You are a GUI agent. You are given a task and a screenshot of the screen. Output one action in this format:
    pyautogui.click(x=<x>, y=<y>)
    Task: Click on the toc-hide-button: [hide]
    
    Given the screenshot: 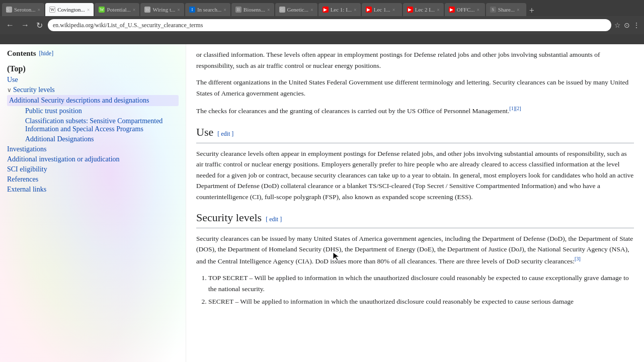 What is the action you would take?
    pyautogui.click(x=46, y=53)
    